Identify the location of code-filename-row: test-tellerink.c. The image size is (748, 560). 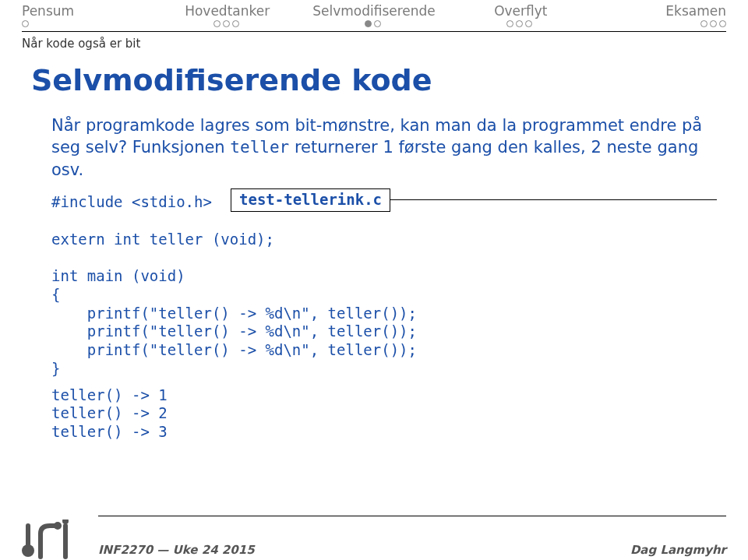
(474, 200).